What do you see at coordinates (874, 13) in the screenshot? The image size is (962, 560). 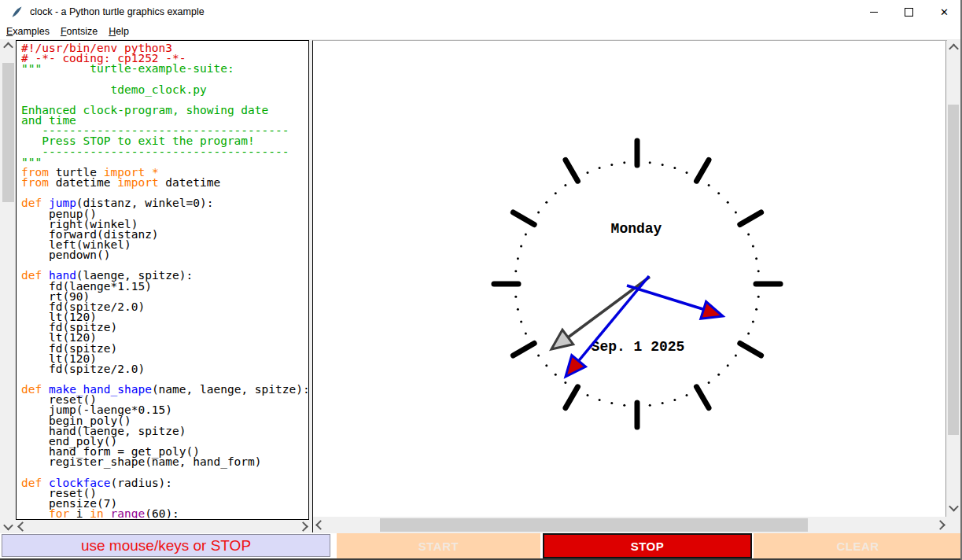 I see `minimize-icon` at bounding box center [874, 13].